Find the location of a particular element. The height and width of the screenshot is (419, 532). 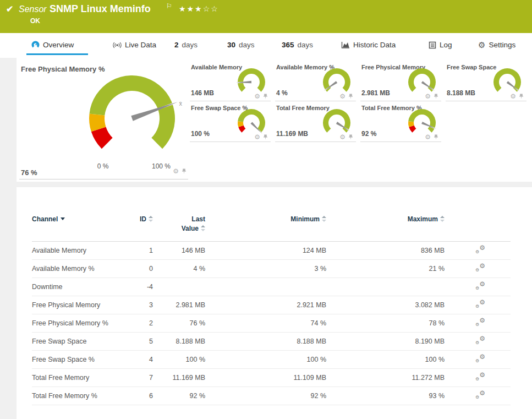

gauge-value: 100 % is located at coordinates (200, 134).